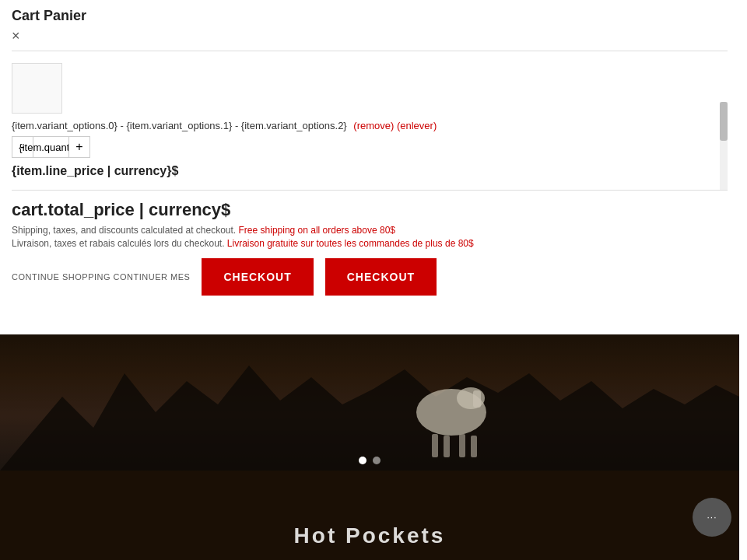 The height and width of the screenshot is (560, 747). Describe the element at coordinates (370, 243) in the screenshot. I see `shipping-info-fr: Livraison, taxes et rabais calculés lors…` at that location.